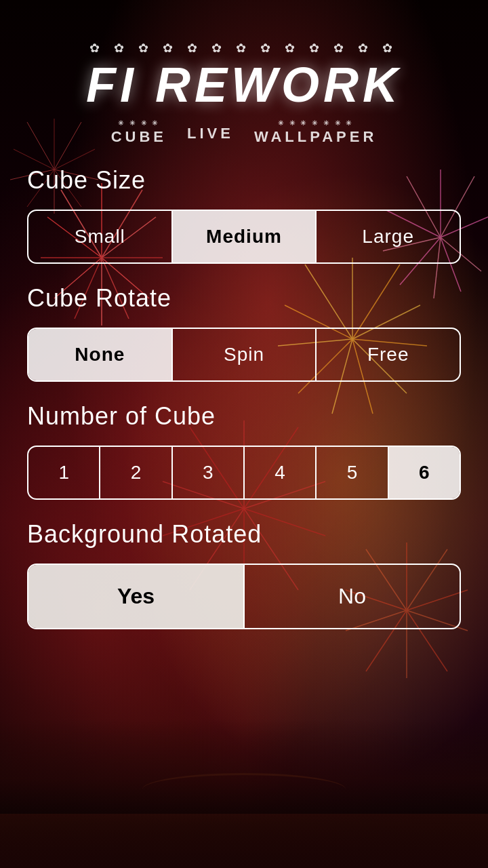 This screenshot has height=868, width=488. I want to click on background-rotated-section: Background Rotated Yes No, so click(244, 575).